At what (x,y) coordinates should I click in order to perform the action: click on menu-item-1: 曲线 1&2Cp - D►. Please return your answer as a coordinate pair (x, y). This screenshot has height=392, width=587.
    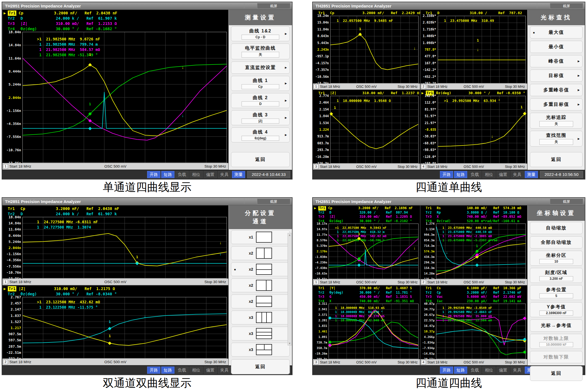
    Looking at the image, I should click on (260, 34).